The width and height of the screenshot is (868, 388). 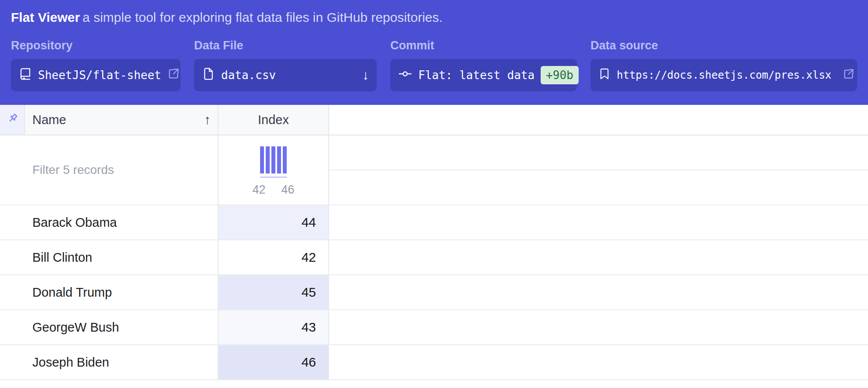 I want to click on row-index-cell: 46, so click(x=274, y=362).